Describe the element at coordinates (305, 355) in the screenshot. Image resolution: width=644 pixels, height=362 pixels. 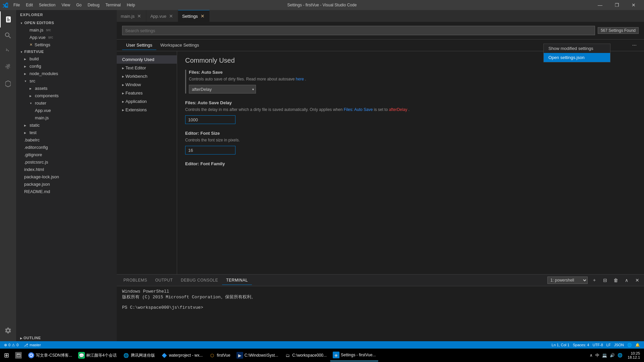
I see `taskbar-folder: 🗂 C:\workspace000...` at that location.